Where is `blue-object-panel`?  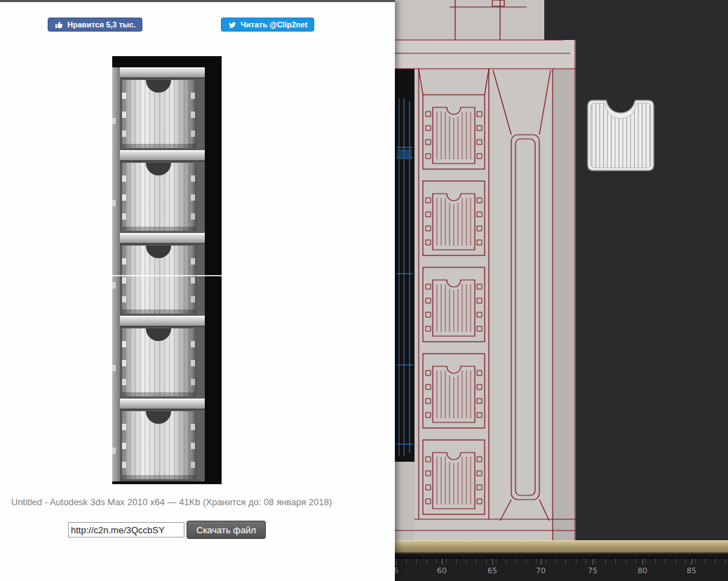 blue-object-panel is located at coordinates (404, 154).